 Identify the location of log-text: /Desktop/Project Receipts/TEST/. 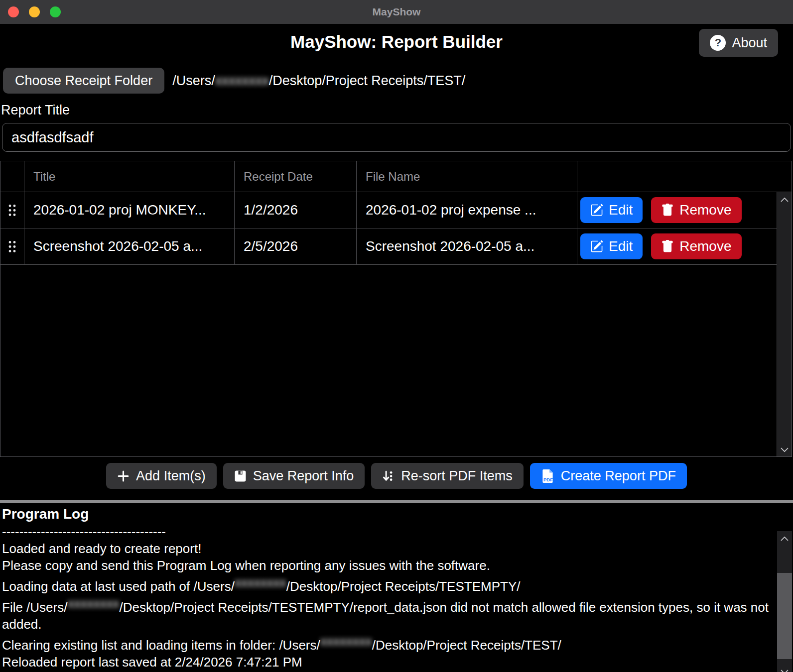
(467, 645).